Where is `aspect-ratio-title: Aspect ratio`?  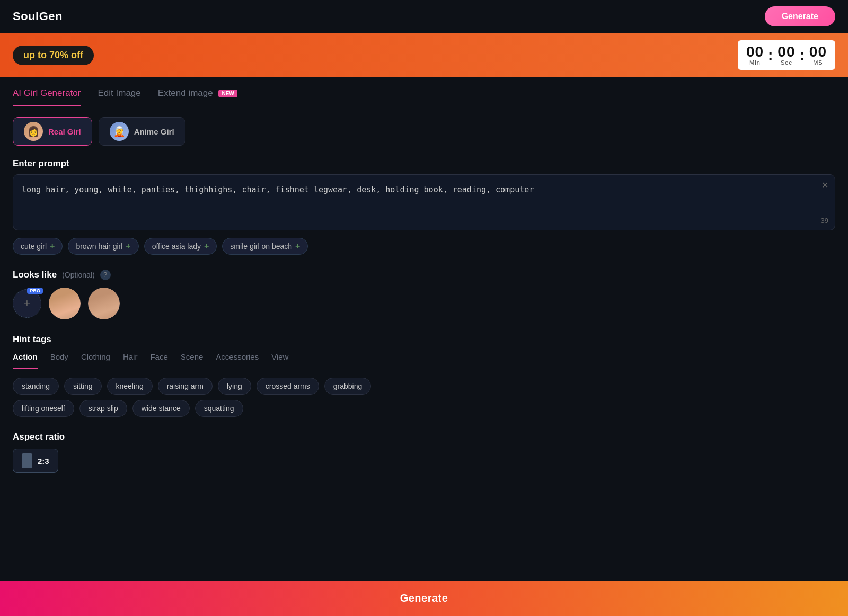
aspect-ratio-title: Aspect ratio is located at coordinates (424, 437).